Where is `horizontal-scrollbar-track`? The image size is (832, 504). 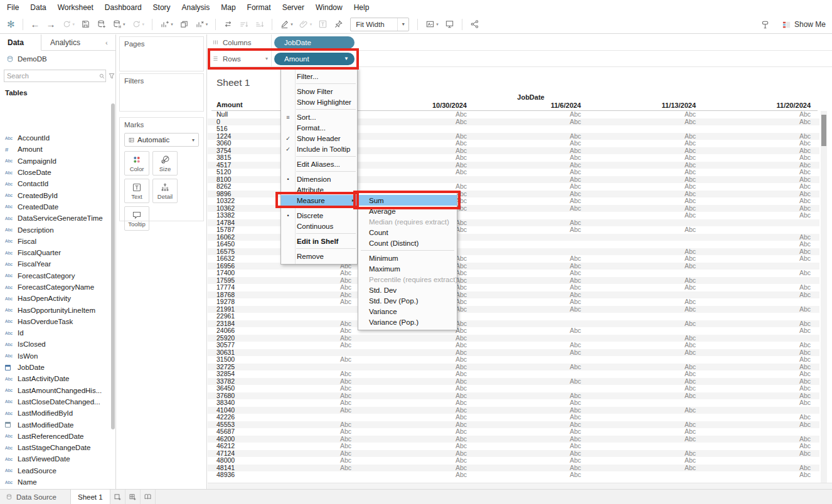
horizontal-scrollbar-track is located at coordinates (520, 486).